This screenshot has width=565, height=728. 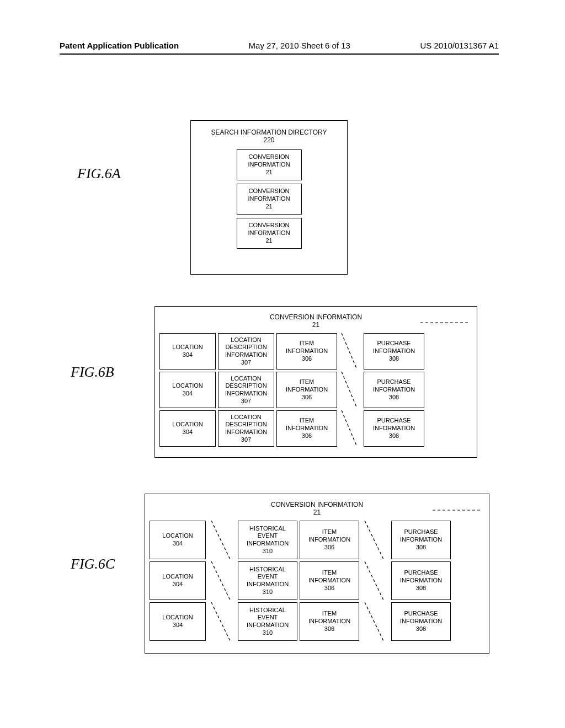 What do you see at coordinates (317, 505) in the screenshot?
I see `fig6c-title: CONVERSION INFORMATION` at bounding box center [317, 505].